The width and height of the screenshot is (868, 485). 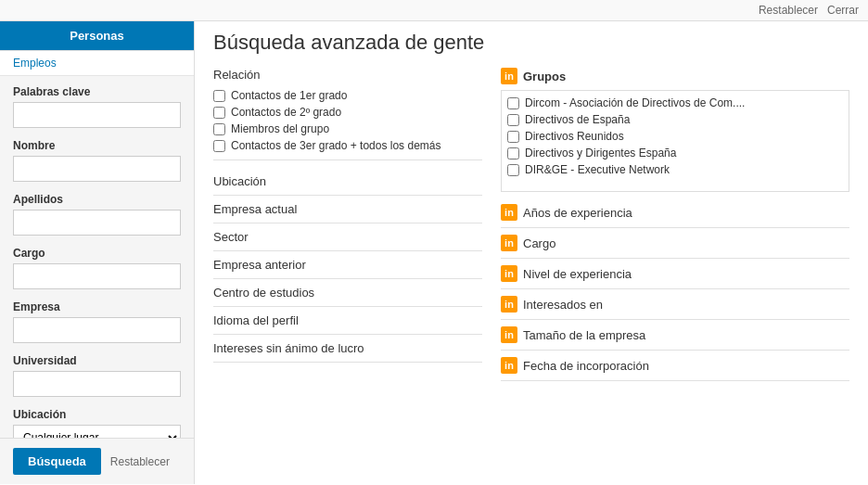 I want to click on premium-item-cargo: in Cargo, so click(x=675, y=243).